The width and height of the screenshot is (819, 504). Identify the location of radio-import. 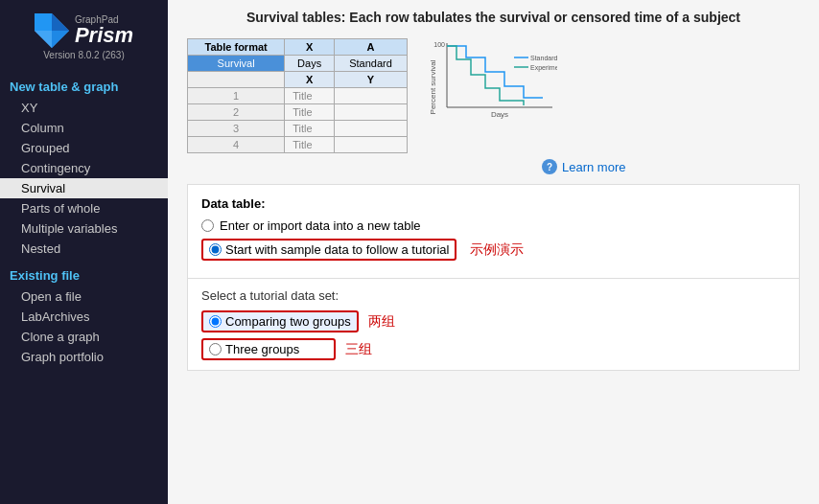
(207, 226).